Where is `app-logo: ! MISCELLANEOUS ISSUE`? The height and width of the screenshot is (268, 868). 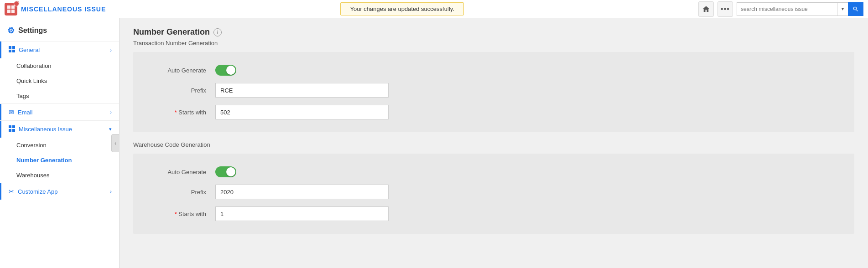
app-logo: ! MISCELLANEOUS ISSUE is located at coordinates (55, 9).